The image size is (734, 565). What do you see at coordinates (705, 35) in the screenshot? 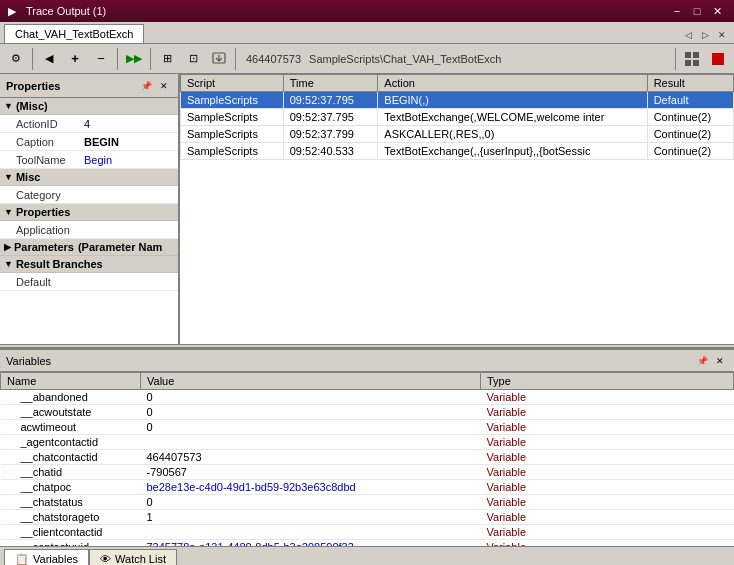
I see `tab-next-button: ▷` at bounding box center [705, 35].